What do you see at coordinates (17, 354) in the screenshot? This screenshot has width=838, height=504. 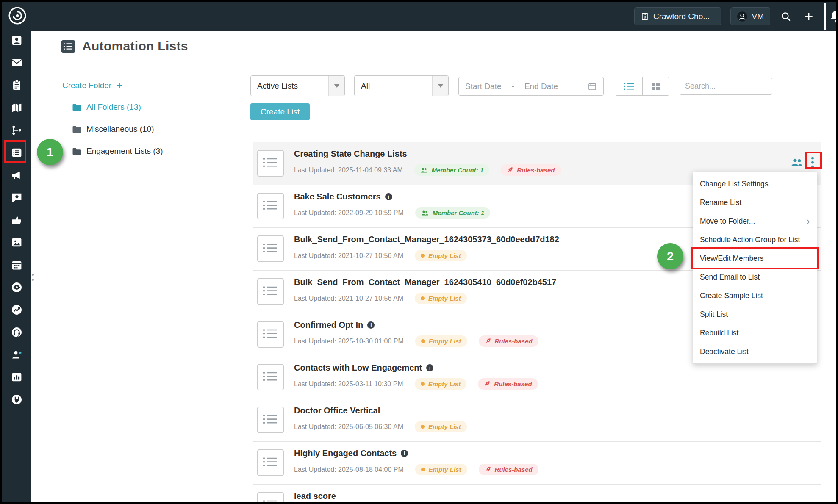 I see `sidebar-item-referrals` at bounding box center [17, 354].